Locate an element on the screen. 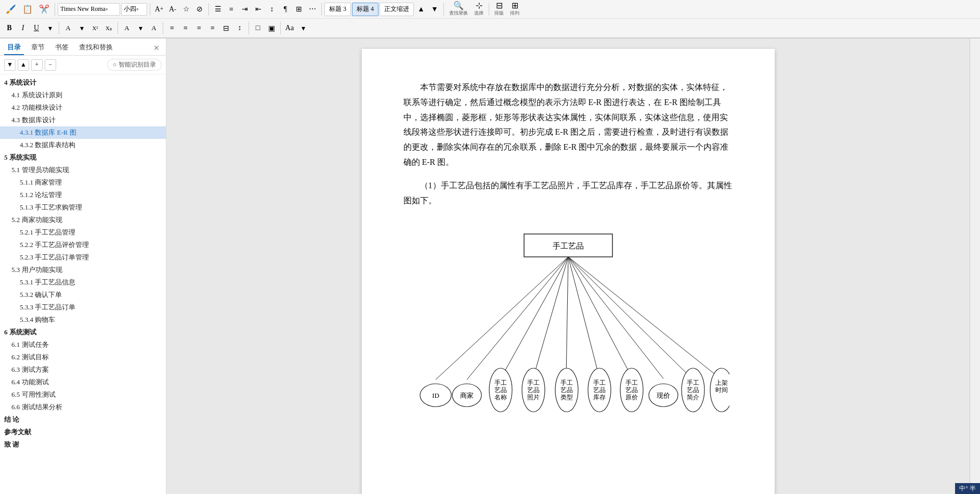 This screenshot has height=494, width=980. italic-button: I is located at coordinates (23, 28).